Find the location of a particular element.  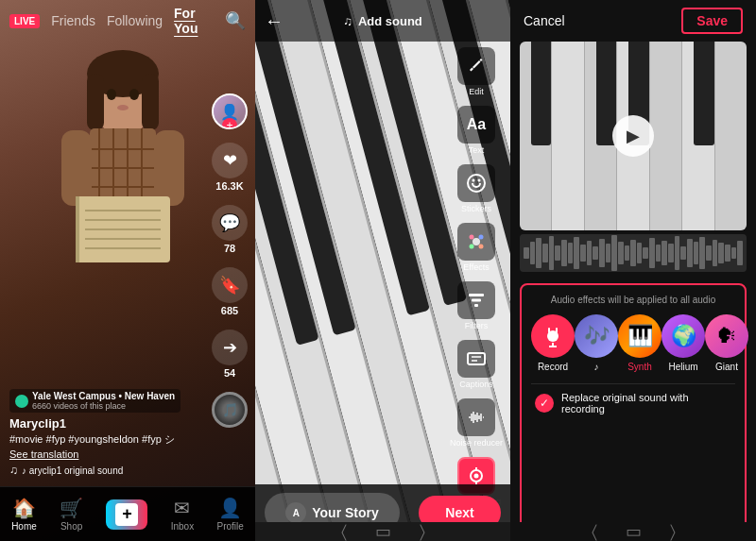

share-icon: ➔ is located at coordinates (230, 347).